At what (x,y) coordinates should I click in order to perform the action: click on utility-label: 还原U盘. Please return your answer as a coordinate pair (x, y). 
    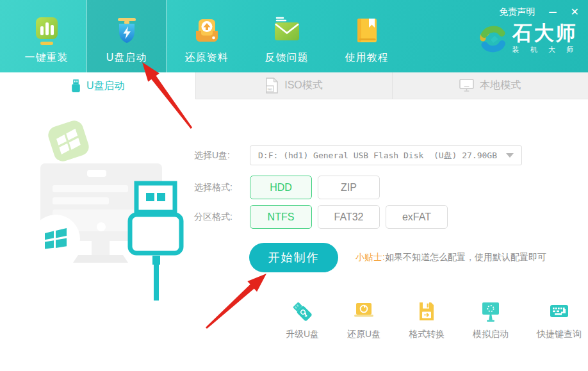
    Looking at the image, I should click on (364, 334).